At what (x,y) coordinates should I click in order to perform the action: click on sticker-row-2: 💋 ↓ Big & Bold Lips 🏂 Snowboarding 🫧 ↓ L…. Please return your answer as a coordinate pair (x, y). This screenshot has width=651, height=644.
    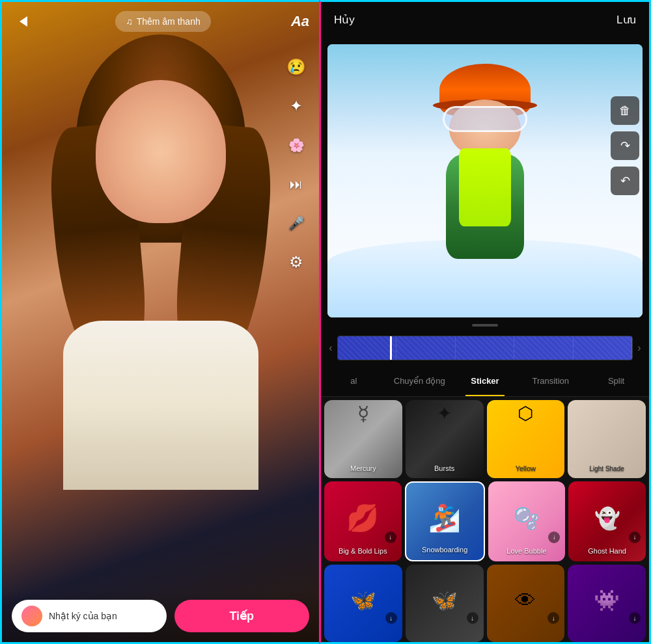
    Looking at the image, I should click on (485, 522).